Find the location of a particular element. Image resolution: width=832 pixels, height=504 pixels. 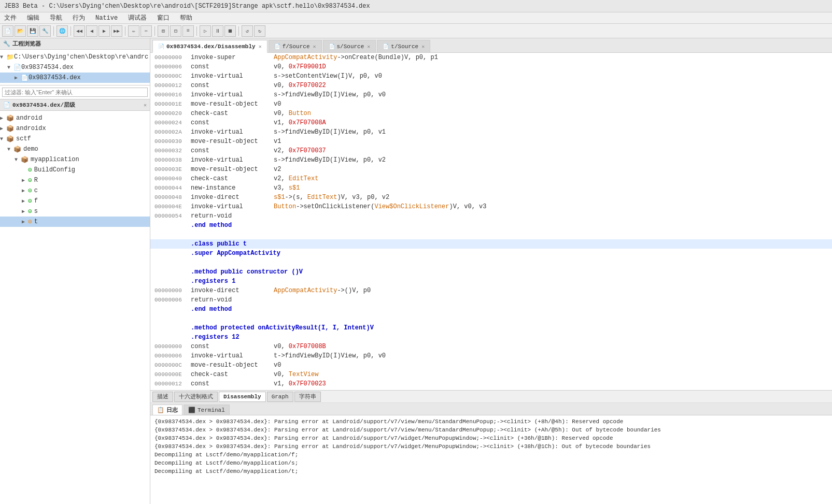

code-operand: v2, EditText is located at coordinates (296, 179).